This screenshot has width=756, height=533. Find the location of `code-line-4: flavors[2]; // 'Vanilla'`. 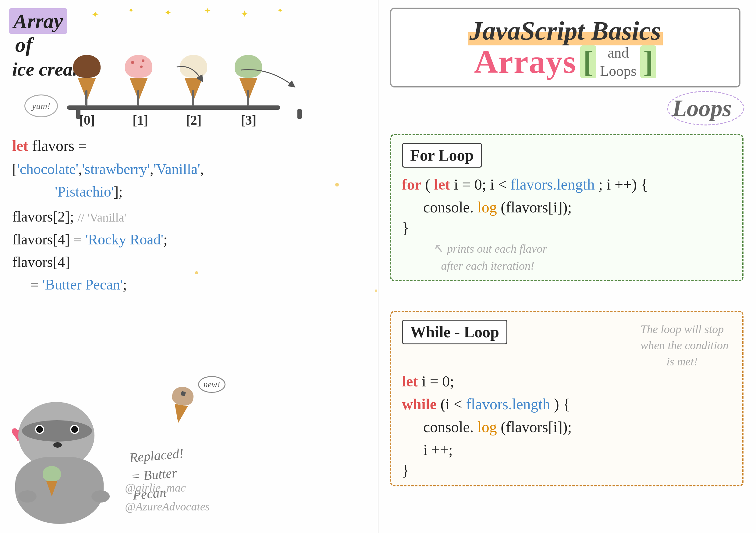

code-line-4: flavors[2]; // 'Vanilla' is located at coordinates (108, 217).